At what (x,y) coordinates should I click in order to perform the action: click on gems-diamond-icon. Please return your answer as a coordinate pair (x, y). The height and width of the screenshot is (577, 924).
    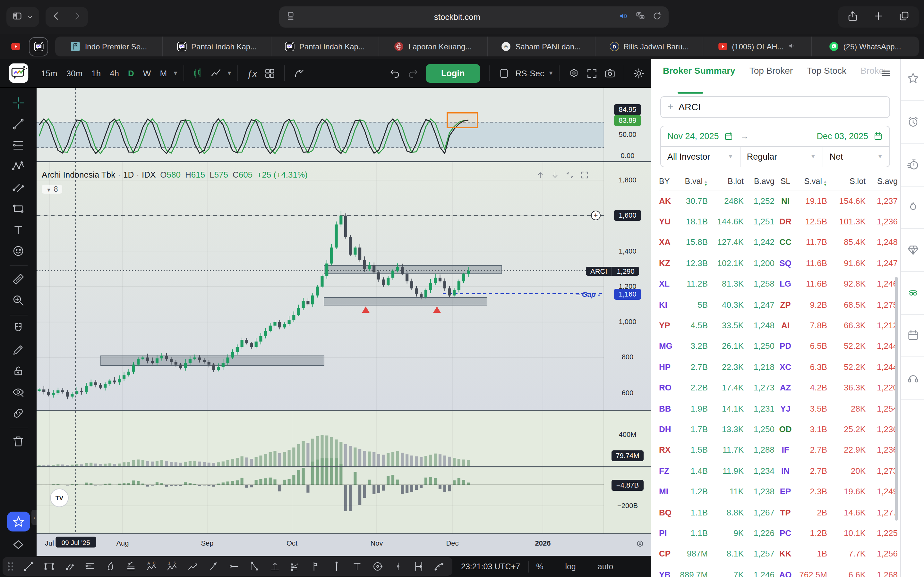
    Looking at the image, I should click on (913, 250).